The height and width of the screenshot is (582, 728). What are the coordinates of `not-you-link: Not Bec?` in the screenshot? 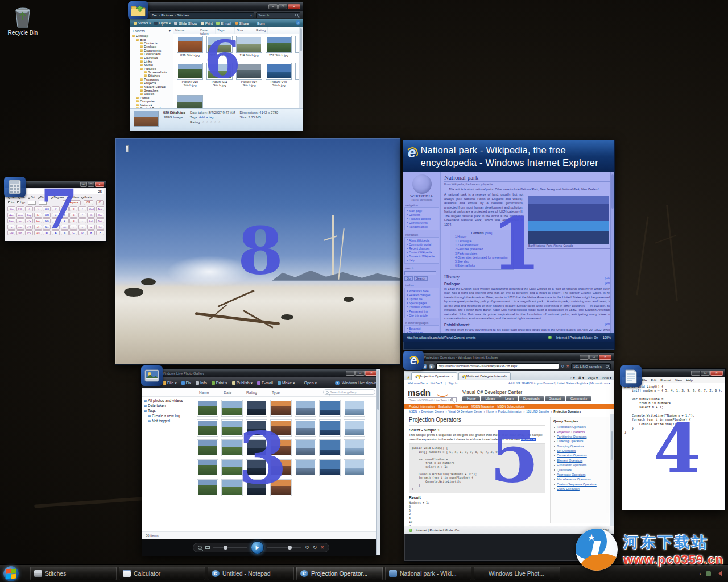 It's located at (437, 383).